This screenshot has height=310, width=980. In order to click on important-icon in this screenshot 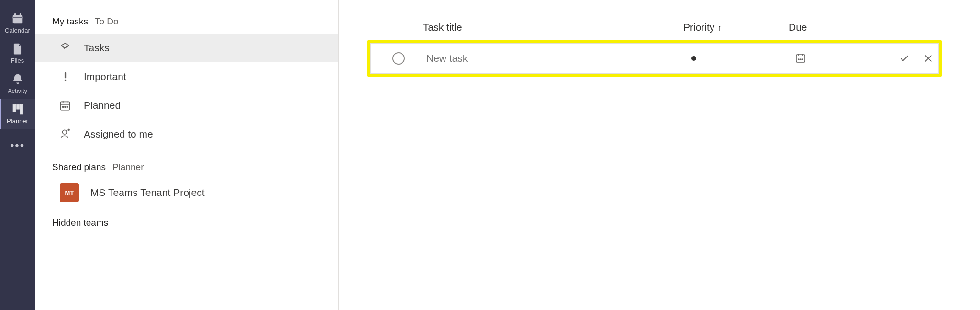, I will do `click(65, 77)`.